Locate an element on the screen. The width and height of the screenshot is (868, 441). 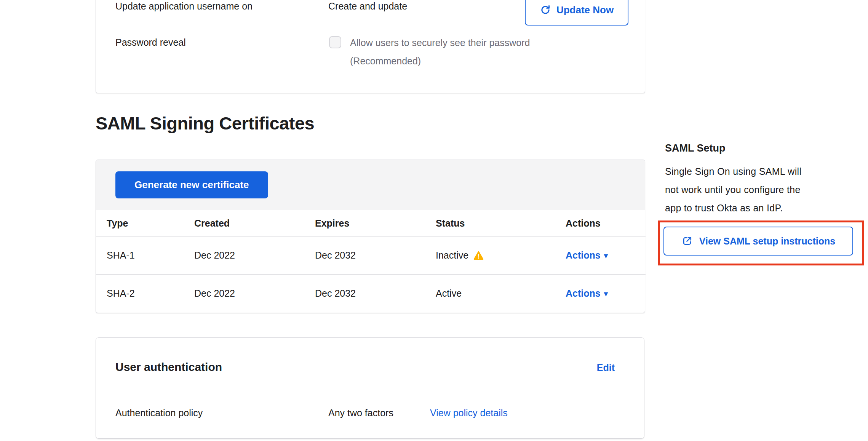
status-text: Inactive is located at coordinates (452, 255).